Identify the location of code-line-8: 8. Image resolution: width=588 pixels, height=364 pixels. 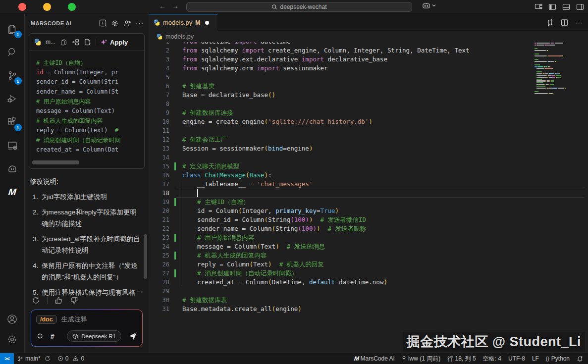
(369, 104).